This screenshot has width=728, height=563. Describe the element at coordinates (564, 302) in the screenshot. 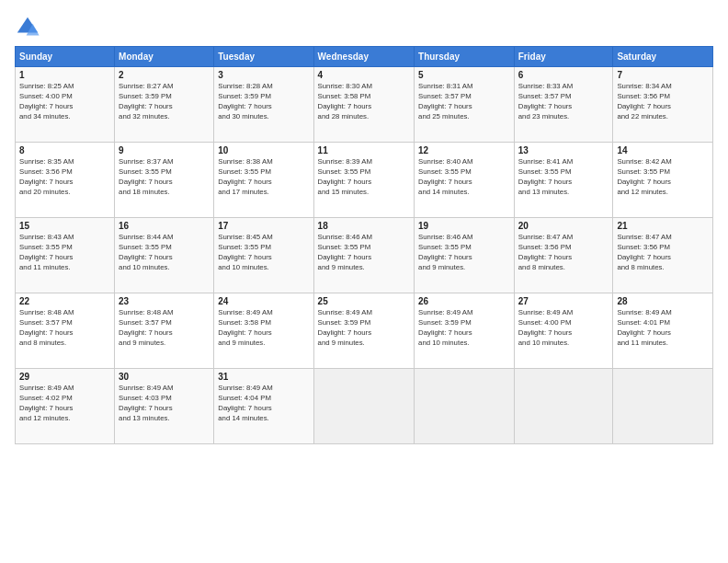

I see `day-number: 27` at that location.